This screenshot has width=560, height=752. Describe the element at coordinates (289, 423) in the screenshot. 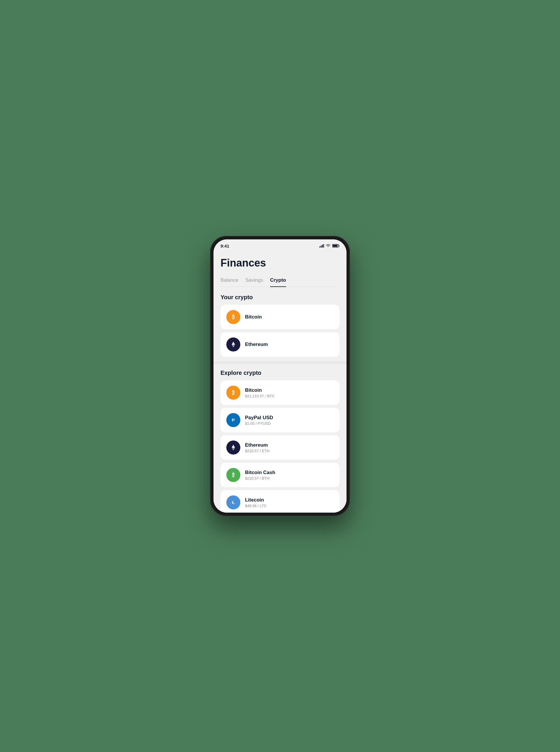

I see `paypal-explore-price: $1.00 / PYUSD` at that location.